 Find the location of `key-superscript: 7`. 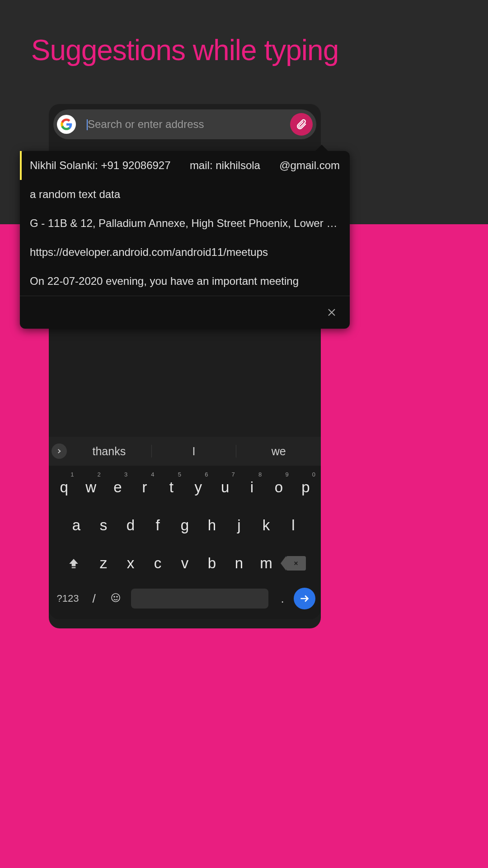

key-superscript: 7 is located at coordinates (233, 475).